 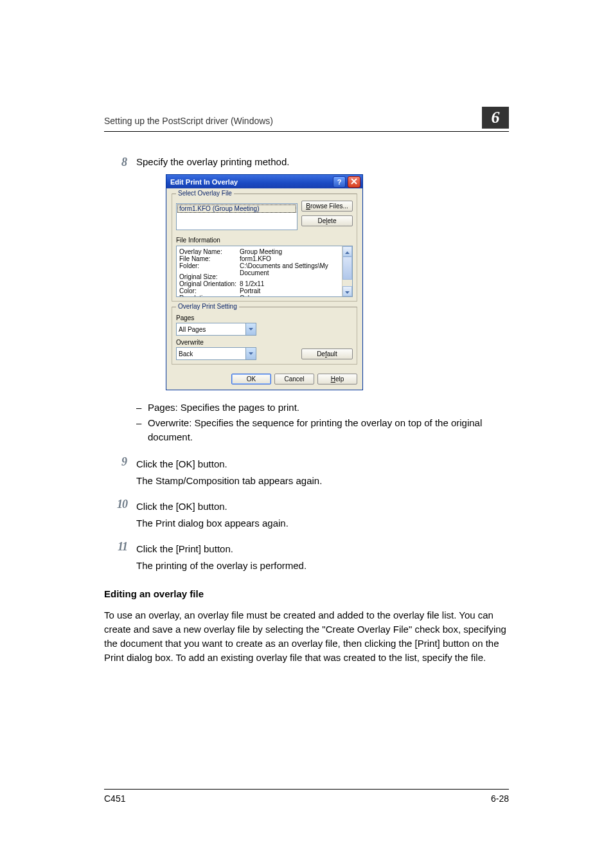 What do you see at coordinates (265, 240) in the screenshot?
I see `file-information-label: File Information` at bounding box center [265, 240].